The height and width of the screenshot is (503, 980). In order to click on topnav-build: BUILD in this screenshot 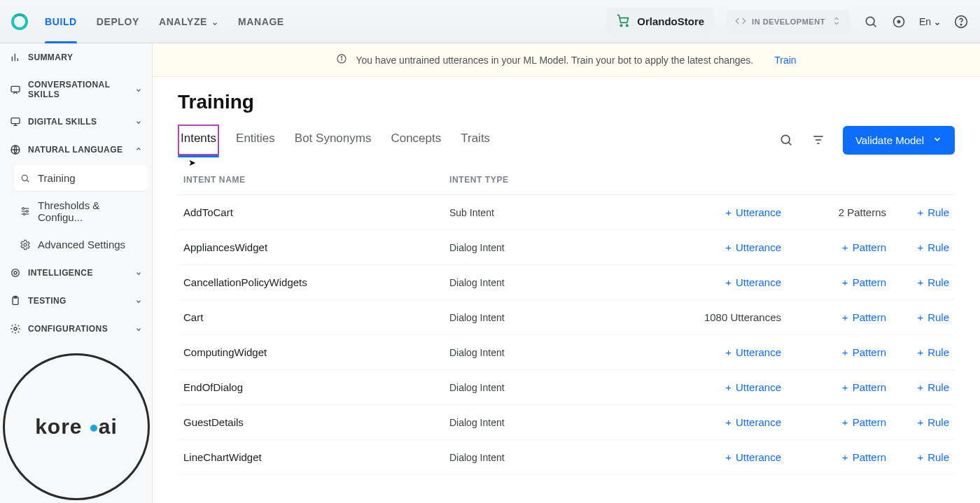, I will do `click(61, 21)`.